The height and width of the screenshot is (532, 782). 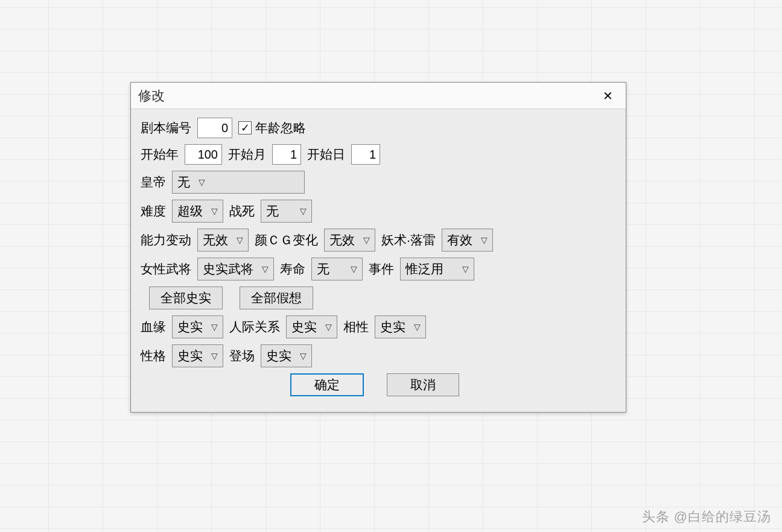 What do you see at coordinates (327, 385) in the screenshot?
I see `ok-button: 确定` at bounding box center [327, 385].